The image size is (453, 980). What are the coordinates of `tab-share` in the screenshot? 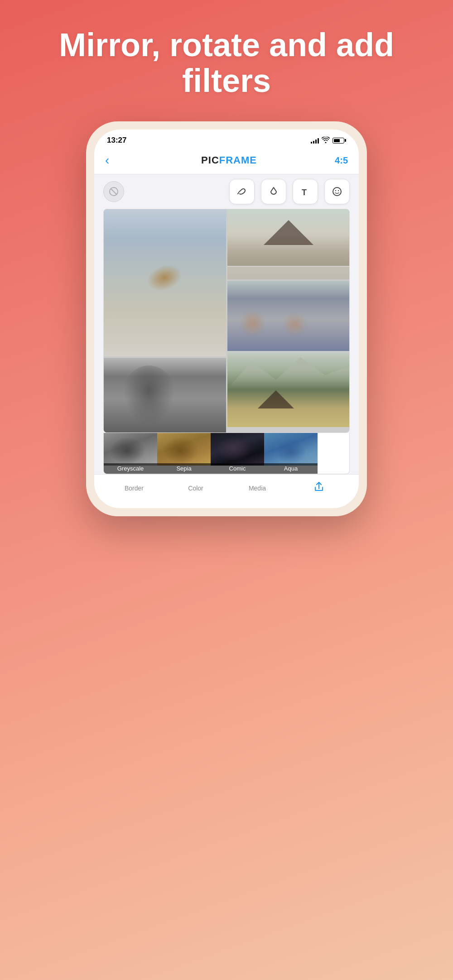 It's located at (319, 488).